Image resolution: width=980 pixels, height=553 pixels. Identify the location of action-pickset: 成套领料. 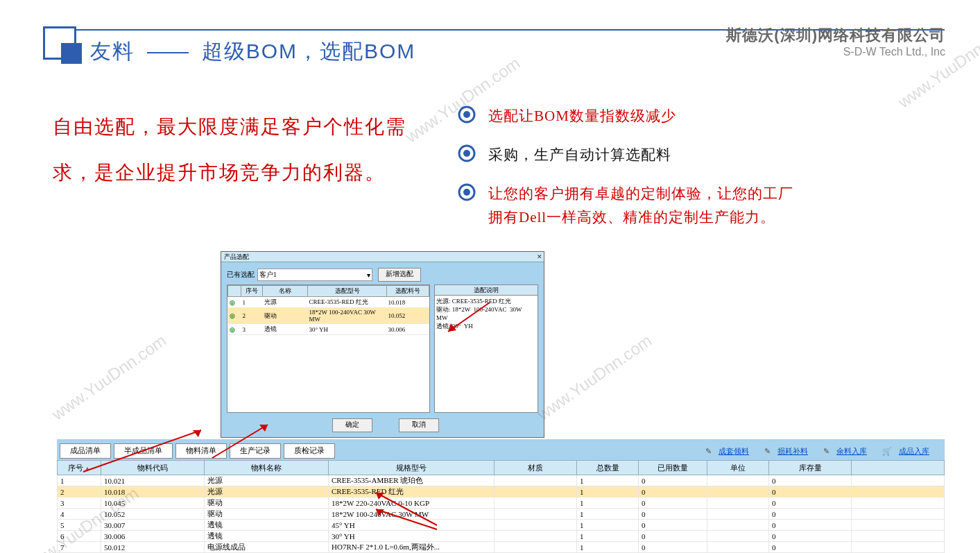
(734, 451).